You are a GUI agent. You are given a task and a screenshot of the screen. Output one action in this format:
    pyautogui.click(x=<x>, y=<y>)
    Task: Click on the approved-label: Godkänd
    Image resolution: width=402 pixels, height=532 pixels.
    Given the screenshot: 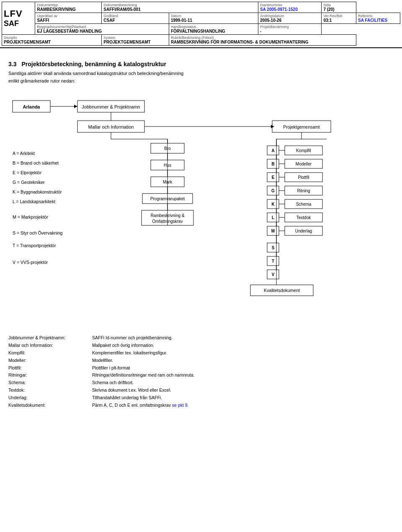 What is the action you would take?
    pyautogui.click(x=135, y=16)
    